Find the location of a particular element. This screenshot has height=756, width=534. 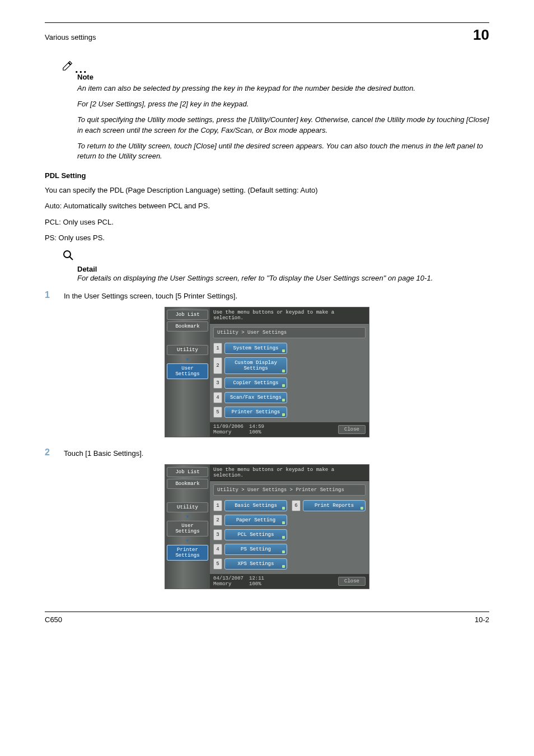

menu-scan-fax-settings: Scan/Fax Settings is located at coordinates (256, 398).